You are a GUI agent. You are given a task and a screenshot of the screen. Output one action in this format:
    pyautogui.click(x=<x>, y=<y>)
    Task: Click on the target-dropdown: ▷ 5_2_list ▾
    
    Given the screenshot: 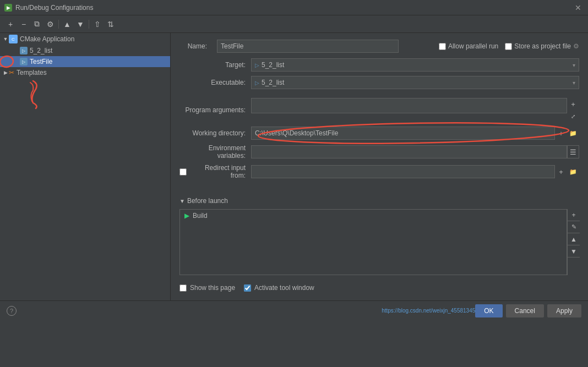 What is the action you would take?
    pyautogui.click(x=415, y=65)
    